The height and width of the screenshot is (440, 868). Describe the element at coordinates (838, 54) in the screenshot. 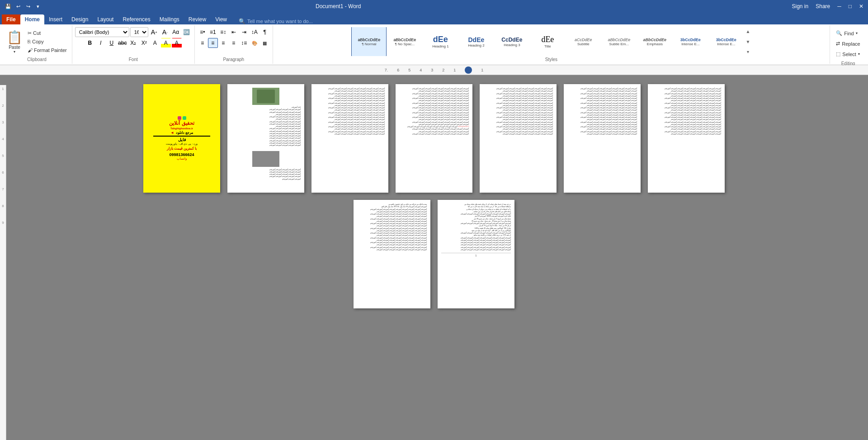

I see `select-icon: ⬚` at that location.